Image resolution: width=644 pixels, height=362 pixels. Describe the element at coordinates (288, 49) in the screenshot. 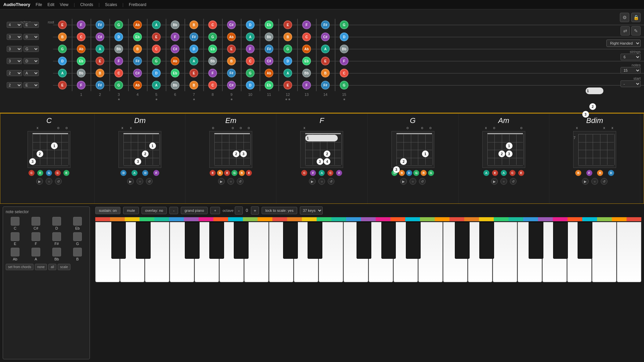

I see `fret-note-s2-f12: G` at that location.